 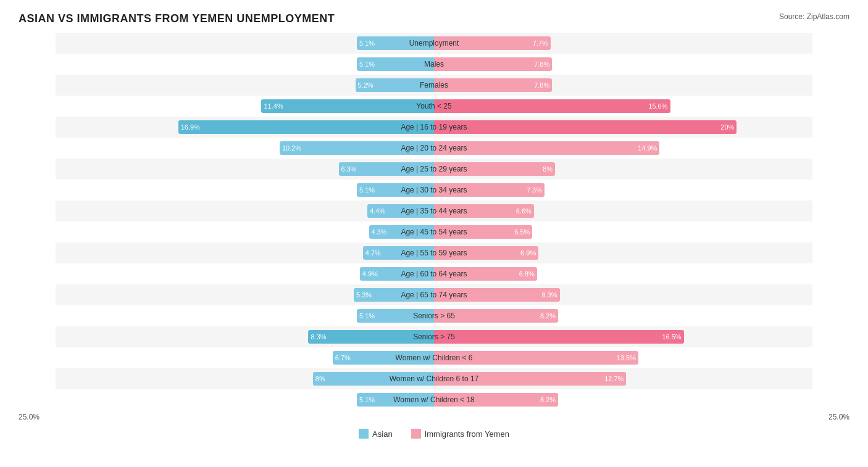 What do you see at coordinates (244, 274) in the screenshot?
I see `left-half: 4.9%` at bounding box center [244, 274].